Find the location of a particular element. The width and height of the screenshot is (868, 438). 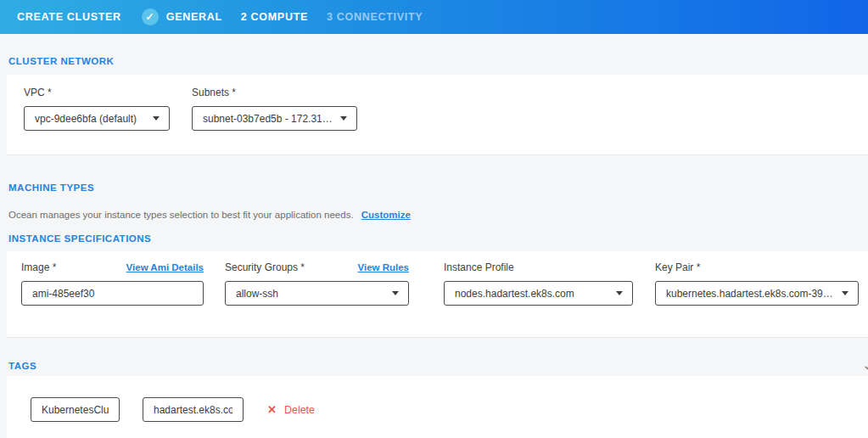

tags-section-title: TAGS is located at coordinates (22, 366).